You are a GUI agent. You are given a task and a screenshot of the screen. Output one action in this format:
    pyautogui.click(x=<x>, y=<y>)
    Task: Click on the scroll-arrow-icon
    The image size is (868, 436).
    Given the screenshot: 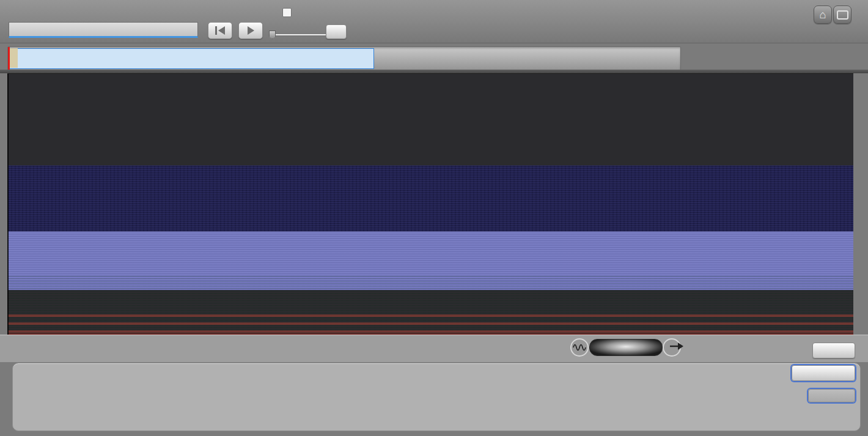 What is the action you would take?
    pyautogui.click(x=677, y=347)
    